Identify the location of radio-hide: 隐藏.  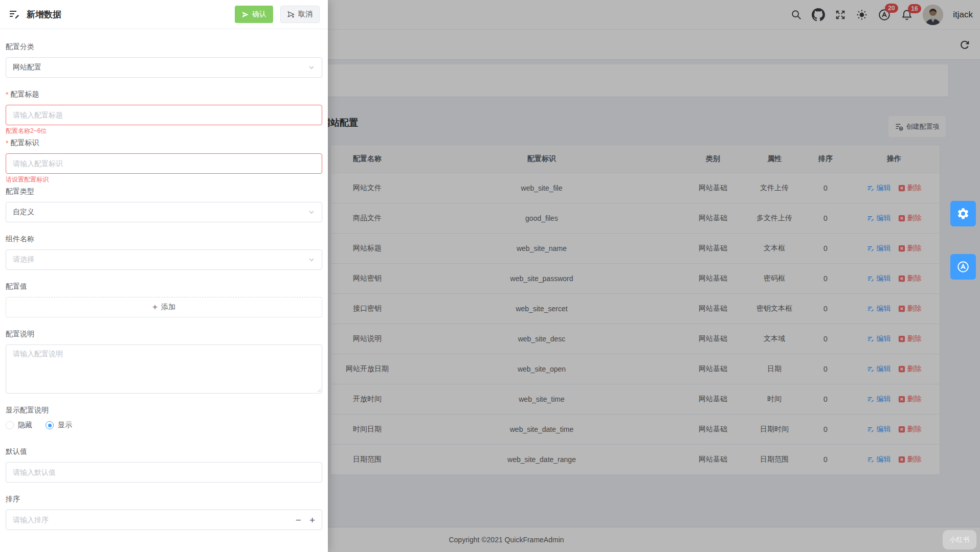
(19, 425).